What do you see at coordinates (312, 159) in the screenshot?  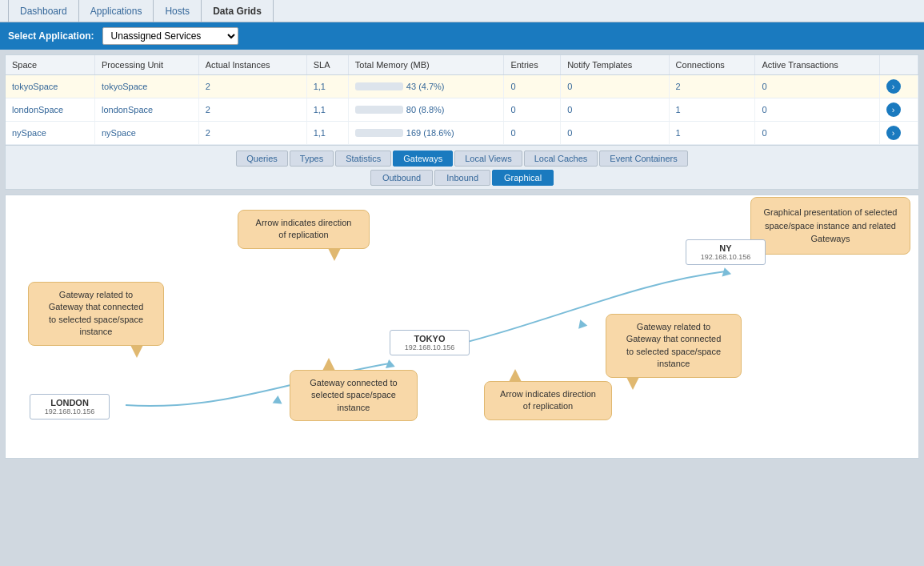 I see `main-tab-types: Types` at bounding box center [312, 159].